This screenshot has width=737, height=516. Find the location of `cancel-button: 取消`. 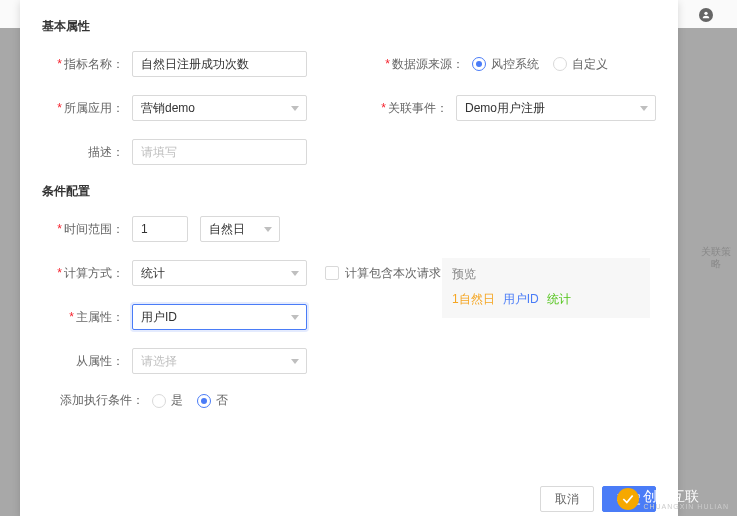

cancel-button: 取消 is located at coordinates (567, 499).